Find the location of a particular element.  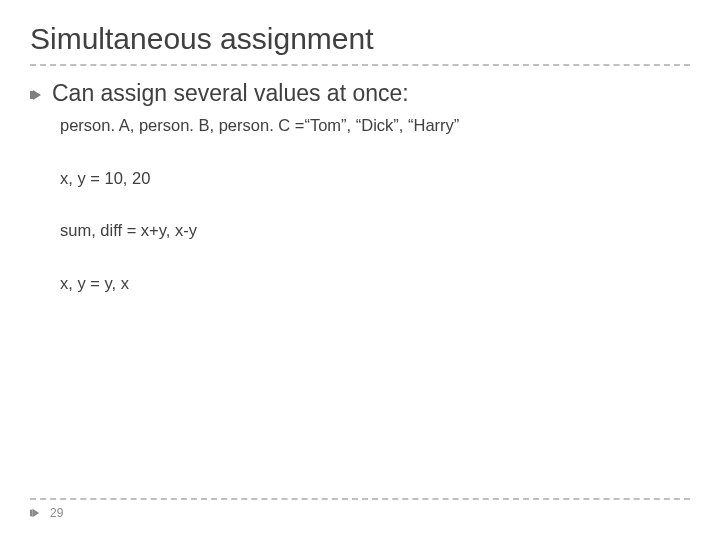

code-line: sum, diff = x+y, x-y is located at coordinates (375, 228).